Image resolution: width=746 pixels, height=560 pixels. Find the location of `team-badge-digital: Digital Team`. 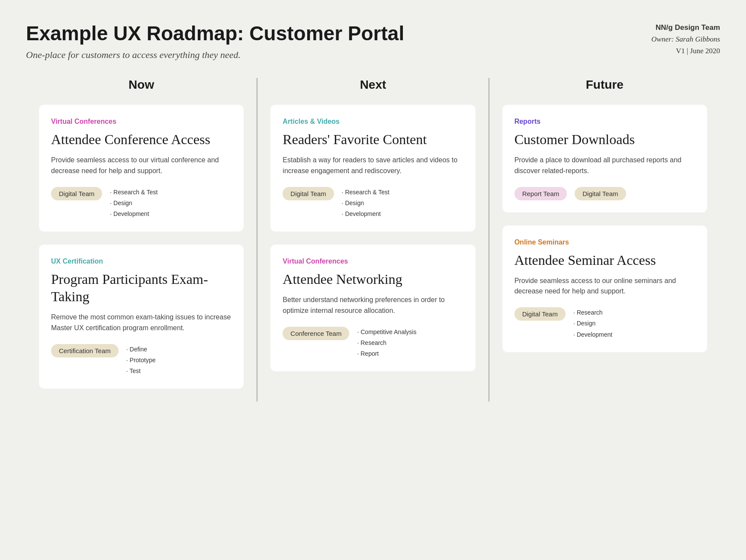

team-badge-digital: Digital Team is located at coordinates (600, 194).